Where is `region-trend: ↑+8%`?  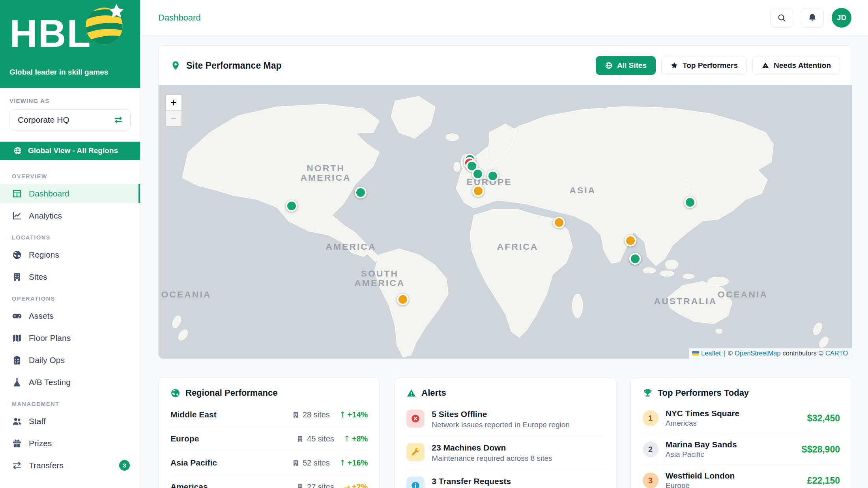 region-trend: ↑+8% is located at coordinates (356, 439).